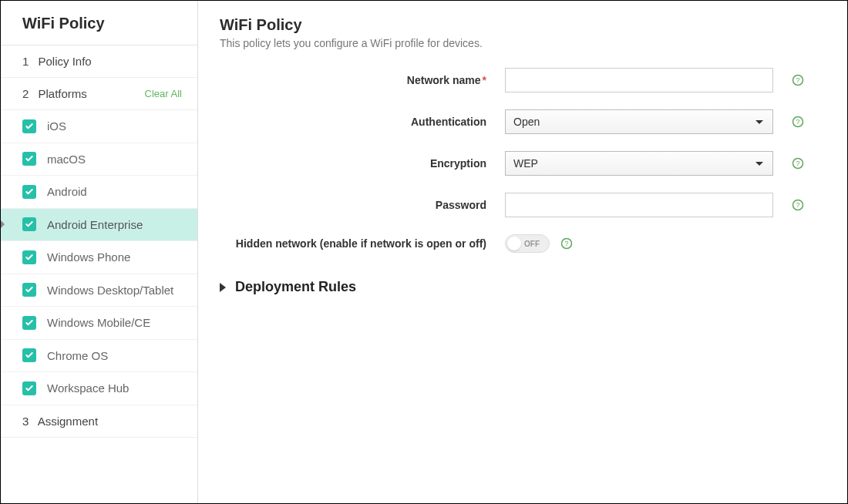 The image size is (848, 504). Describe the element at coordinates (99, 62) in the screenshot. I see `step-policy-info: 1 Policy Info` at that location.